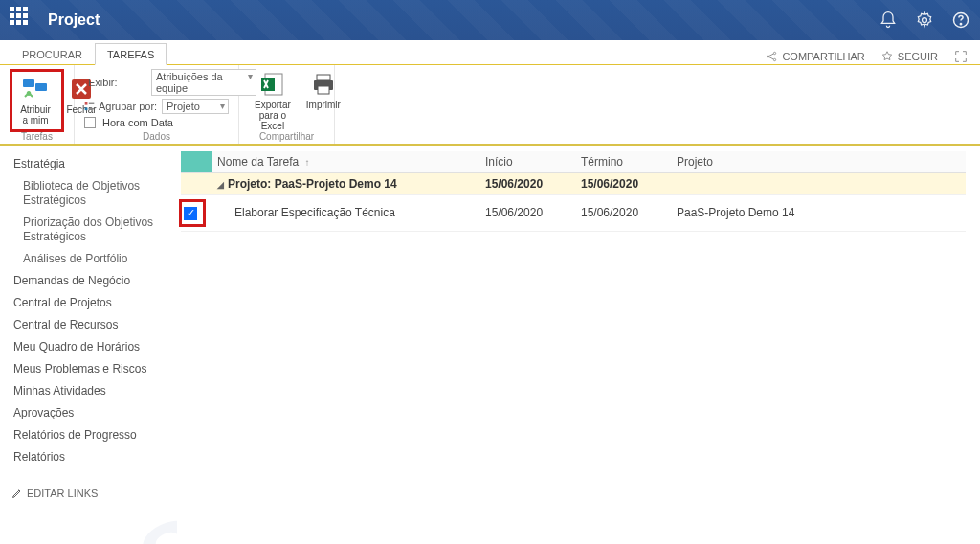  I want to click on groupby-dropdown: Projeto, so click(195, 106).